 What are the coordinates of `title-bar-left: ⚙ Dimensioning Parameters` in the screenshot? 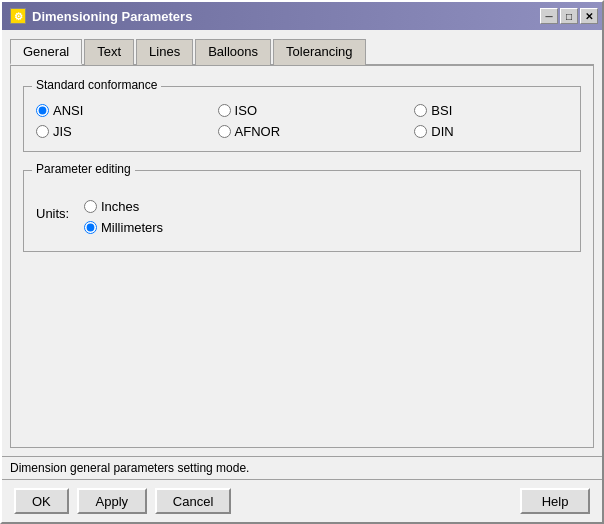 It's located at (101, 16).